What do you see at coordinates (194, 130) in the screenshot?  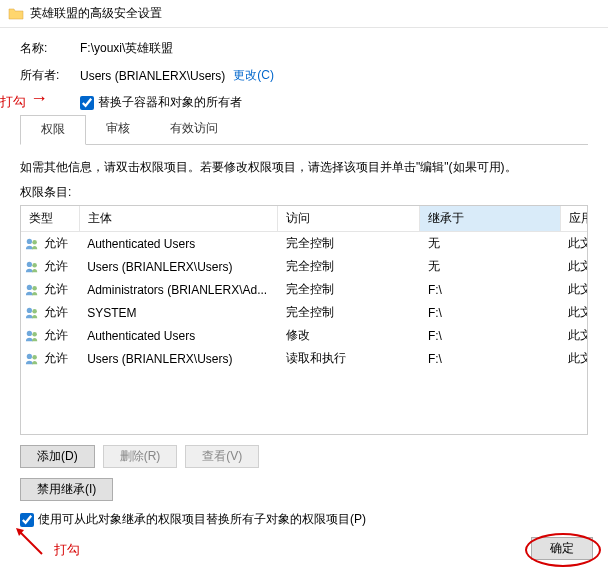 I see `tab-effective-access: 有效访问` at bounding box center [194, 130].